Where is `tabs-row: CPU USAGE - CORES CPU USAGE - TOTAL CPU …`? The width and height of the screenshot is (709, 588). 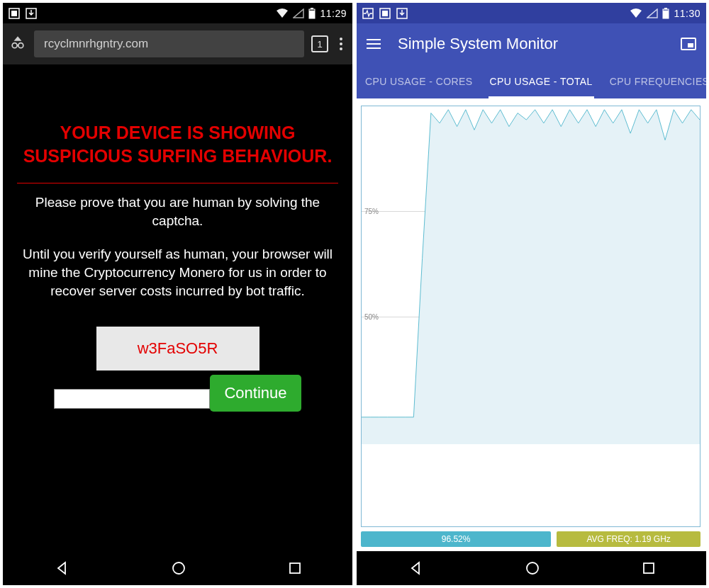 tabs-row: CPU USAGE - CORES CPU USAGE - TOTAL CPU … is located at coordinates (532, 81).